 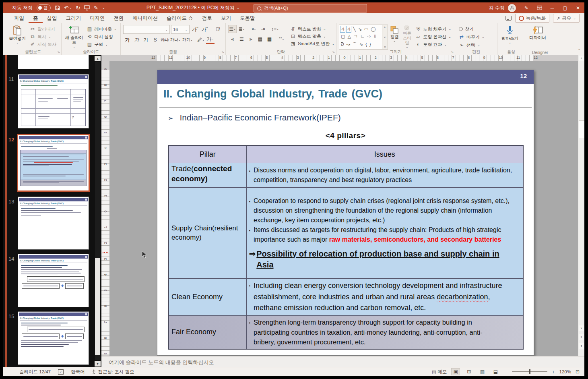 What do you see at coordinates (333, 52) in the screenshot?
I see `paragraph-dialog-launcher: ⇘` at bounding box center [333, 52].